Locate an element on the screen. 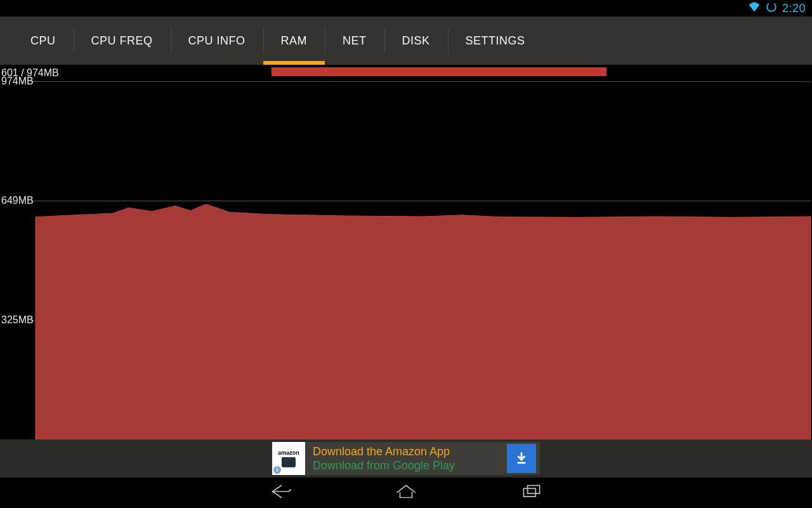  tab-ram: RAM is located at coordinates (294, 41).